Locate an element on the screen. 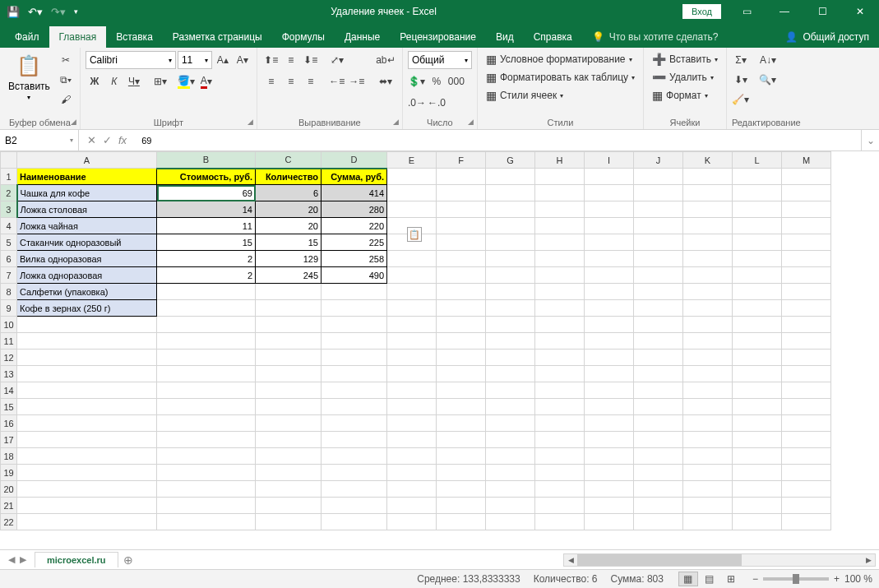  cell-J16 is located at coordinates (659, 424).